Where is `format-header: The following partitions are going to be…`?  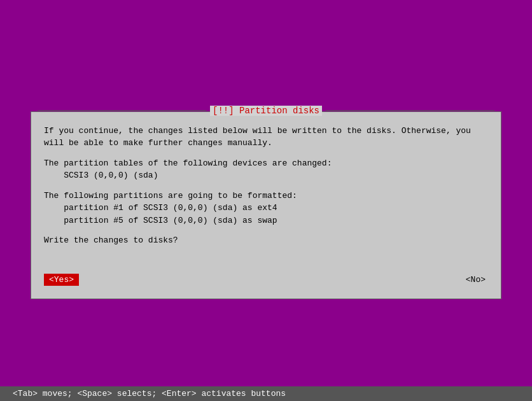 format-header: The following partitions are going to be… is located at coordinates (266, 196).